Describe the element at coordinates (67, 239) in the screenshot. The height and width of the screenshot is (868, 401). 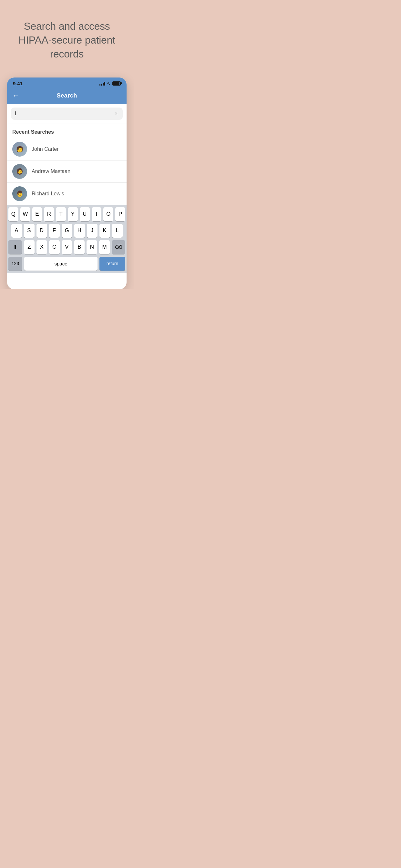
I see `keyboard: Q W E R T Y U I O P A S D F G H J K L ⬆ …` at that location.